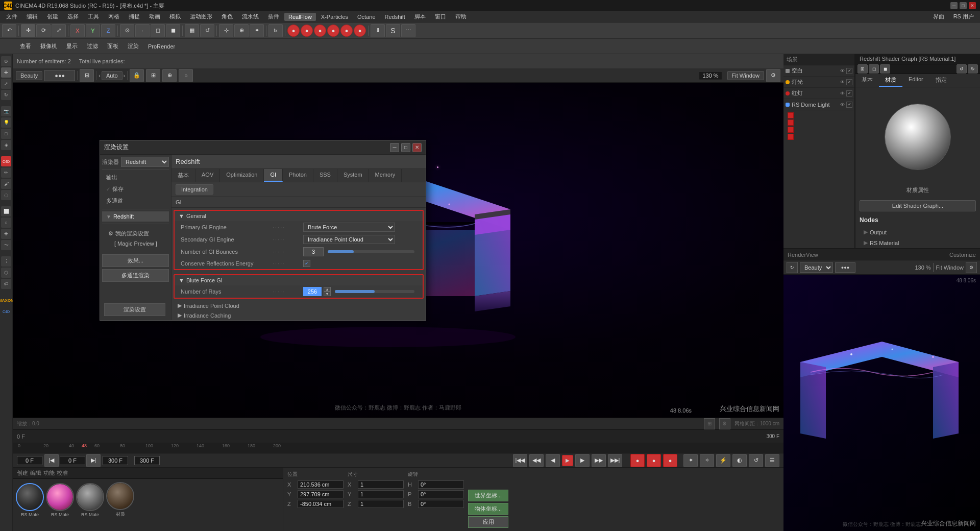 The width and height of the screenshot is (980, 531). What do you see at coordinates (381, 485) in the screenshot?
I see `size-x-input` at bounding box center [381, 485].